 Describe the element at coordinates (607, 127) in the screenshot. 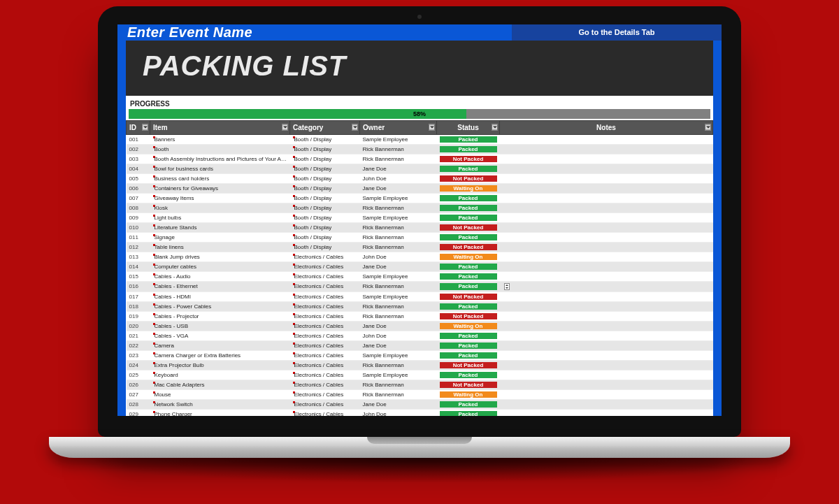

I see `col-header-notes: Notes` at that location.